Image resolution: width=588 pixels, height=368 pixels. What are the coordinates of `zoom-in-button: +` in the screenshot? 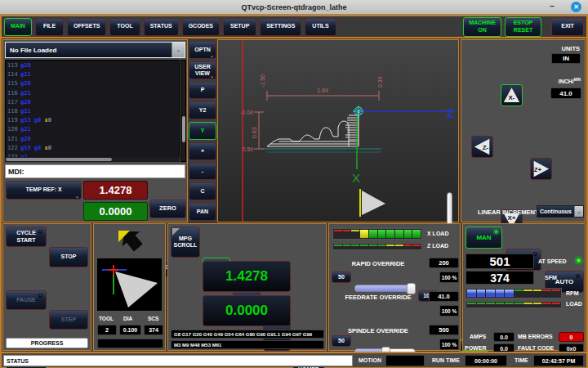 It's located at (203, 151).